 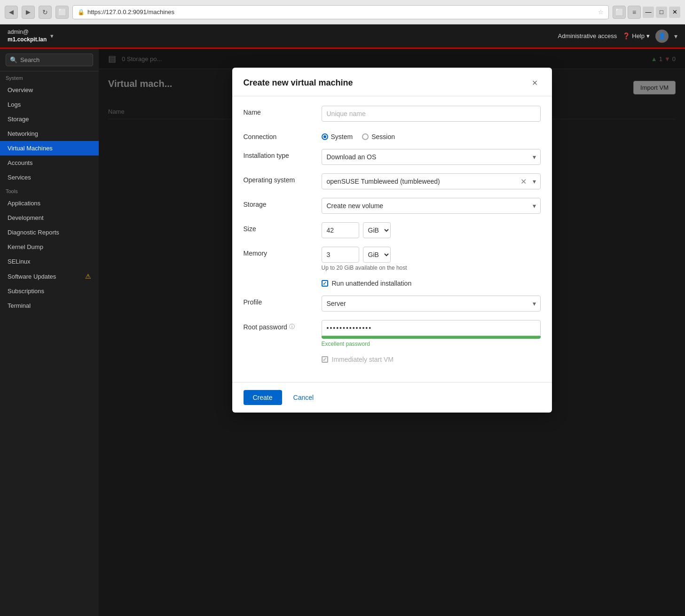 I want to click on connection-session-option: Session, so click(x=378, y=137).